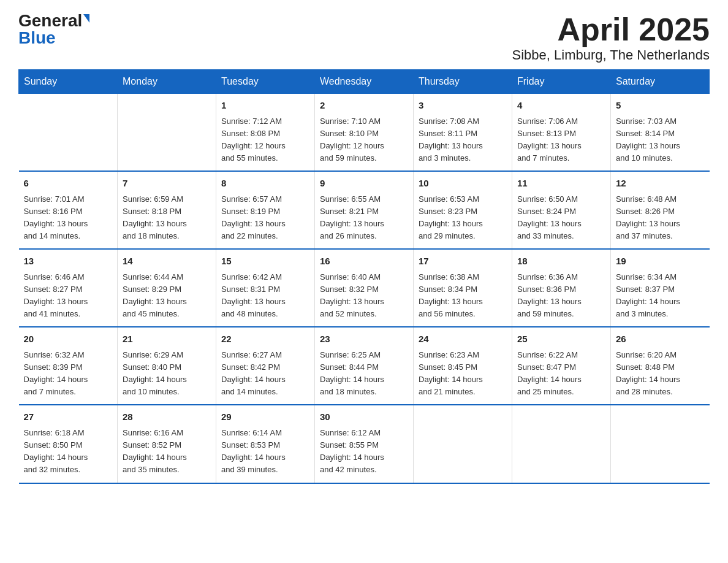 Image resolution: width=728 pixels, height=563 pixels. What do you see at coordinates (167, 374) in the screenshot?
I see `day-info: Sunrise: 6:29 AMSunset: 8:40 PMDaylight:…` at bounding box center [167, 374].